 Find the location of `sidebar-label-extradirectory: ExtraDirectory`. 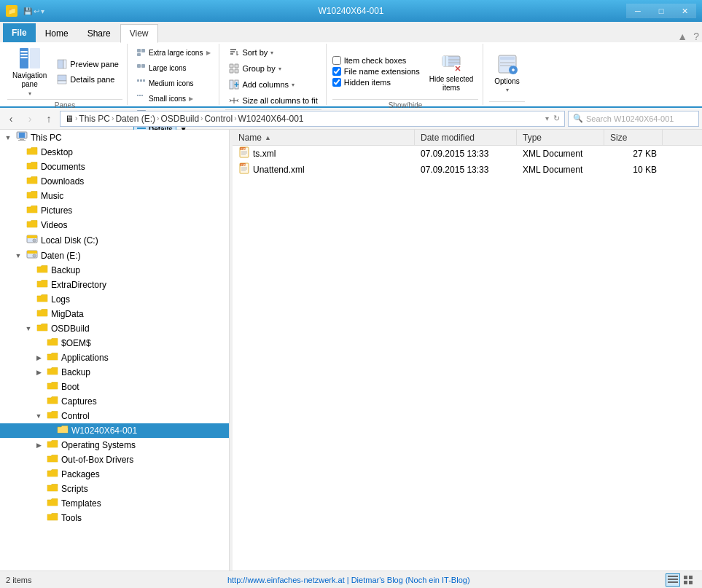

sidebar-label-extradirectory: ExtraDirectory is located at coordinates (79, 285).